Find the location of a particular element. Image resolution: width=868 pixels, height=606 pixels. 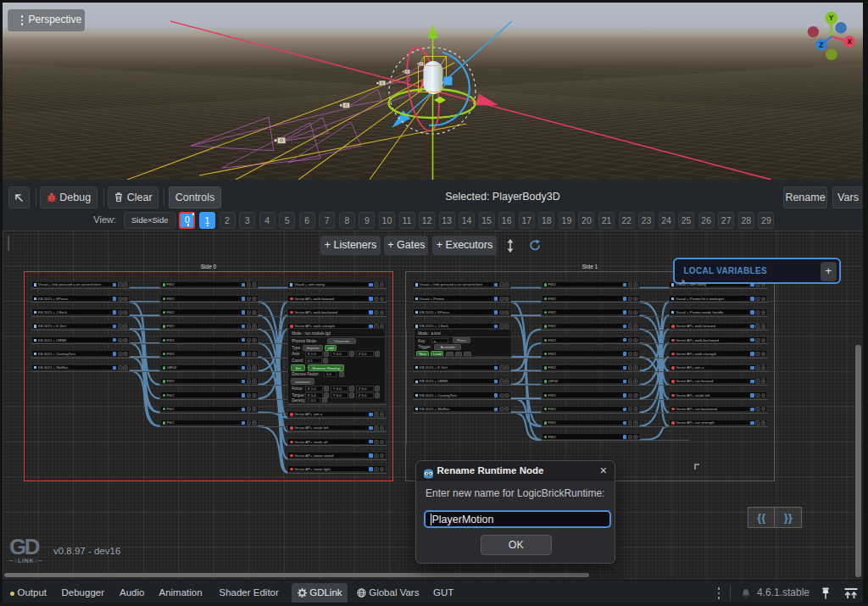

svg-text: Z is located at coordinates (821, 45).